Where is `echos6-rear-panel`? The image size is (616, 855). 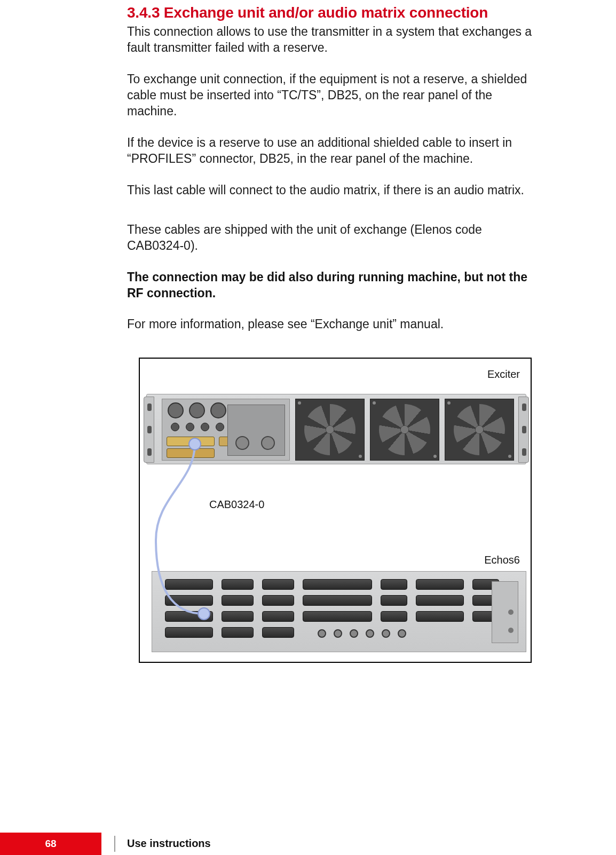
echos6-rear-panel is located at coordinates (339, 612).